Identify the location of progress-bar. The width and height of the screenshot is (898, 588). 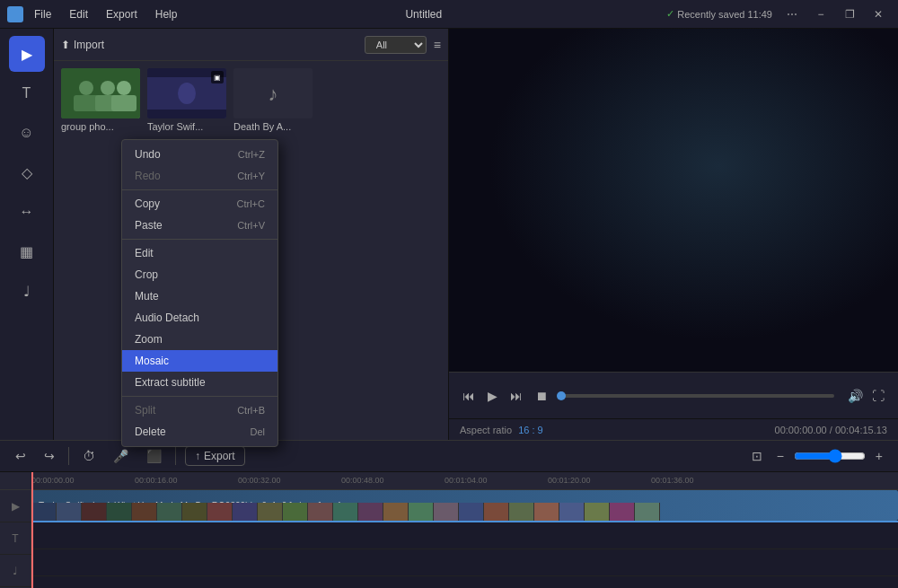
(698, 396).